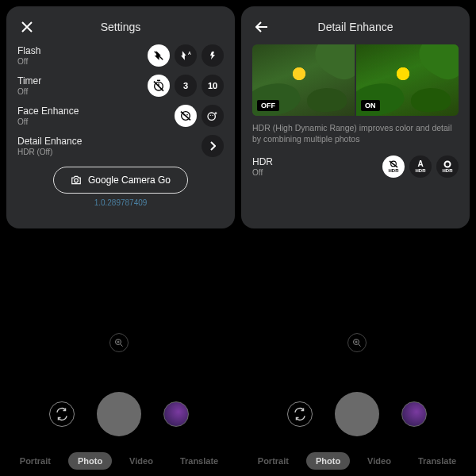 This screenshot has width=476, height=476. I want to click on flash-on-icon, so click(213, 56).